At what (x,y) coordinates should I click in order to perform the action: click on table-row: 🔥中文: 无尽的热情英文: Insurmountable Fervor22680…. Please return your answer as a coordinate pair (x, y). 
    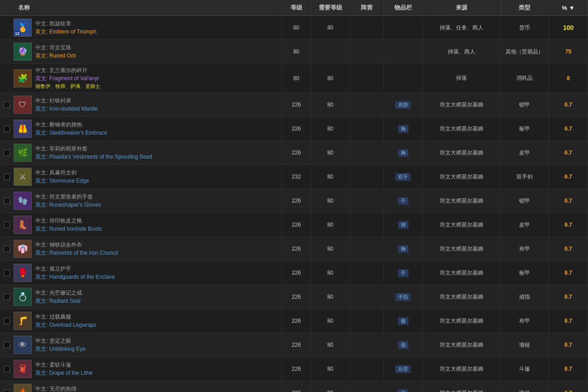
    Looking at the image, I should click on (294, 387).